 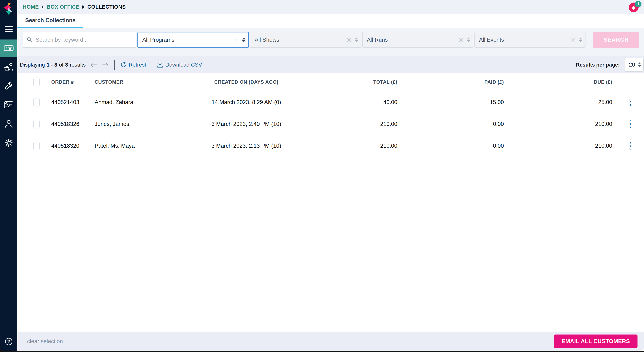 I want to click on help-button: ?, so click(x=9, y=342).